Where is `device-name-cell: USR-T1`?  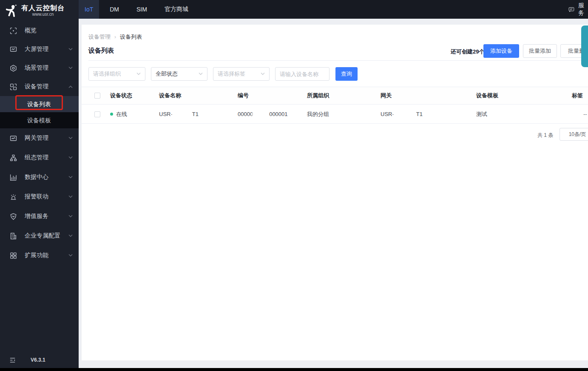
device-name-cell: USR-T1 is located at coordinates (179, 114).